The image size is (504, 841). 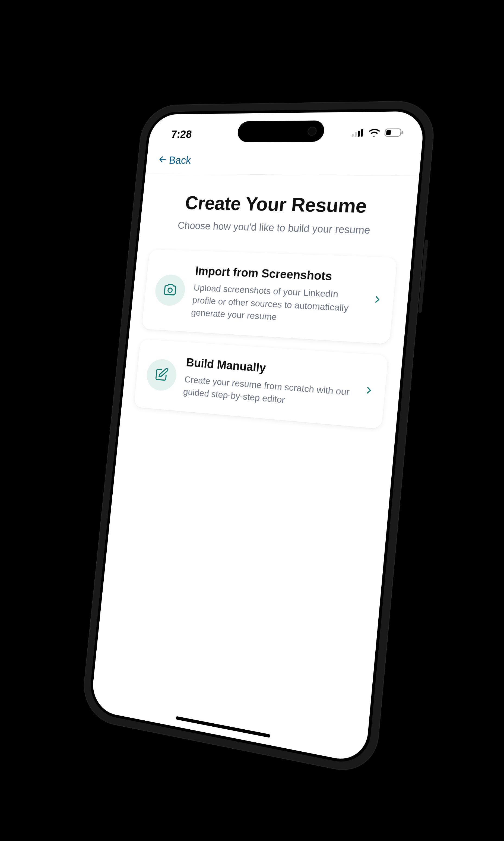 What do you see at coordinates (277, 305) in the screenshot?
I see `option-desc: Upload screenshots of your LinkedIn prof…` at bounding box center [277, 305].